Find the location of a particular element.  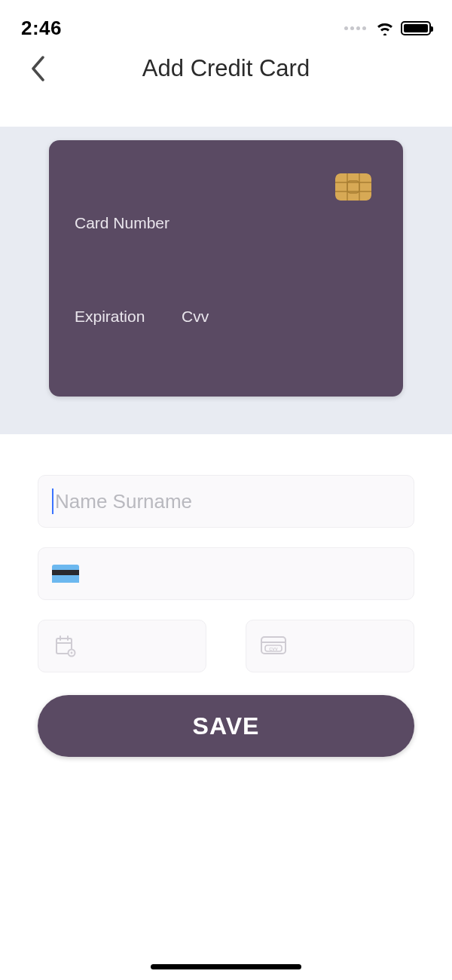

chevron-left-icon is located at coordinates (38, 69).